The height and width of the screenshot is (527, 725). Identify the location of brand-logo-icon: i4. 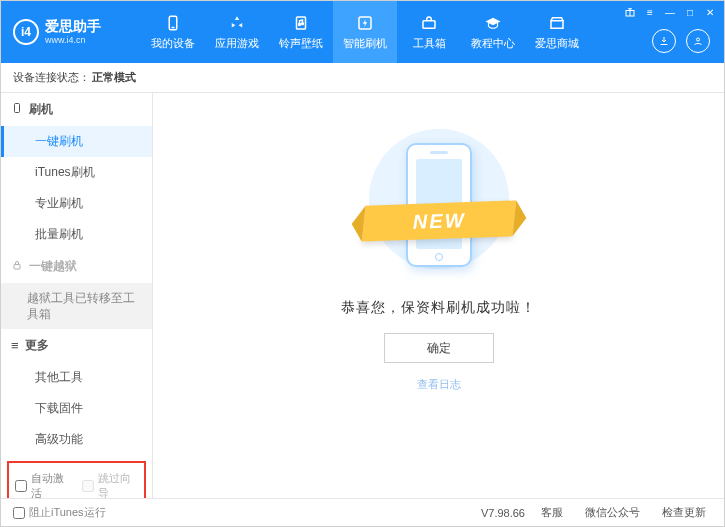
(26, 32).